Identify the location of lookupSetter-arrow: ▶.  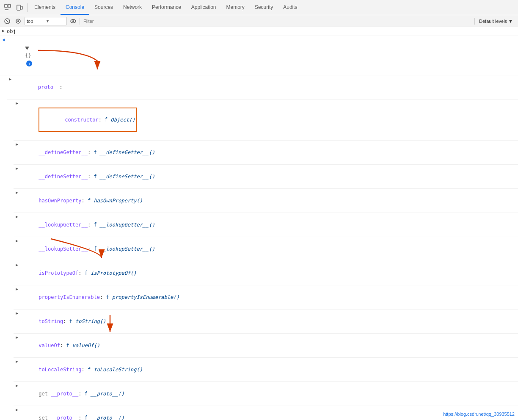
(17, 240).